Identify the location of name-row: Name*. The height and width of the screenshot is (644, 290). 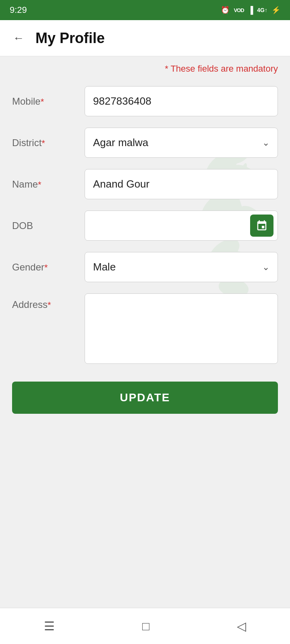
(145, 184).